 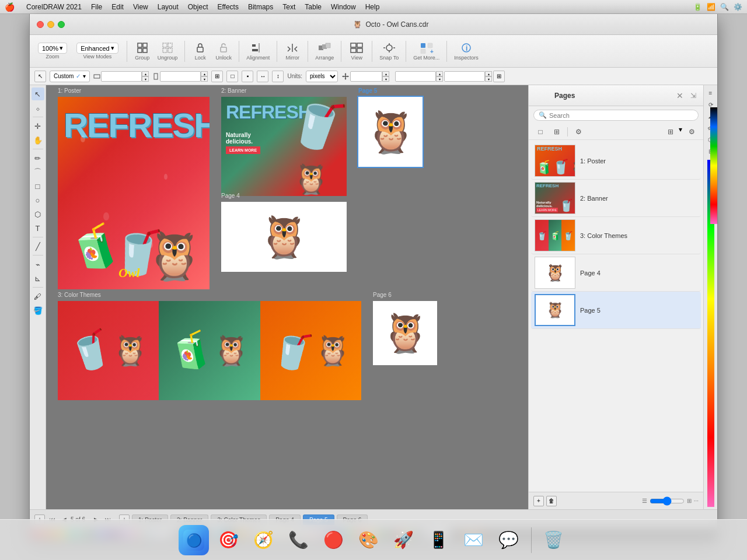 I want to click on panel-dropdown-arrow: ▾, so click(x=680, y=132).